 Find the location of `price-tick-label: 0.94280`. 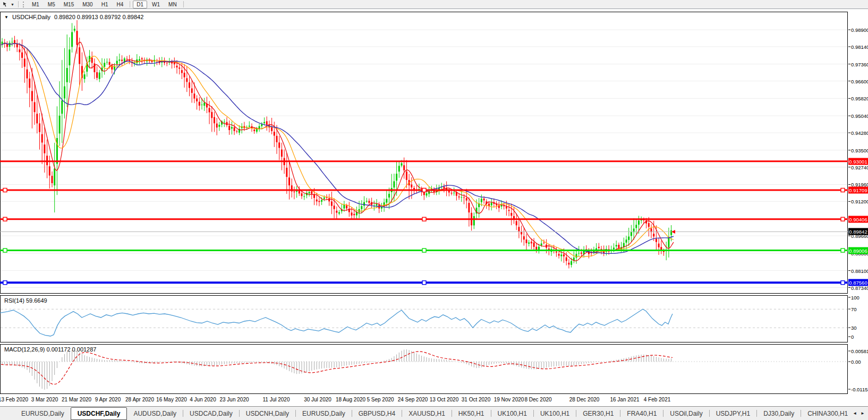

price-tick-label: 0.94280 is located at coordinates (860, 133).